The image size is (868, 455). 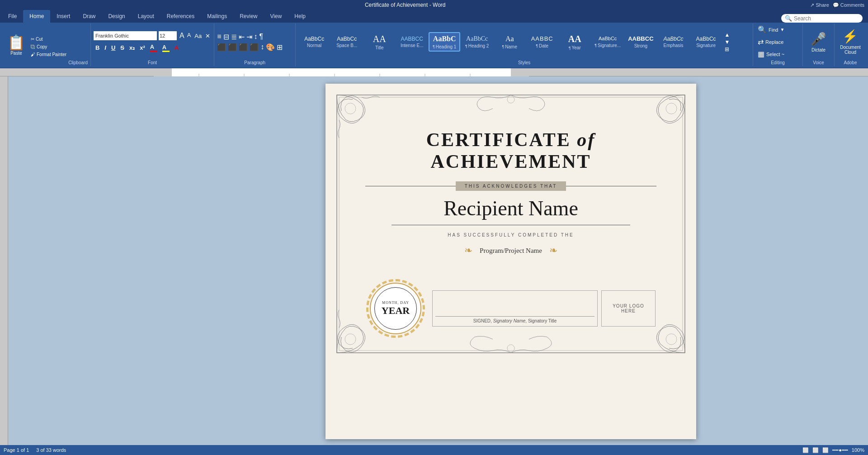 I want to click on find-icon: 🔍, so click(x=762, y=30).